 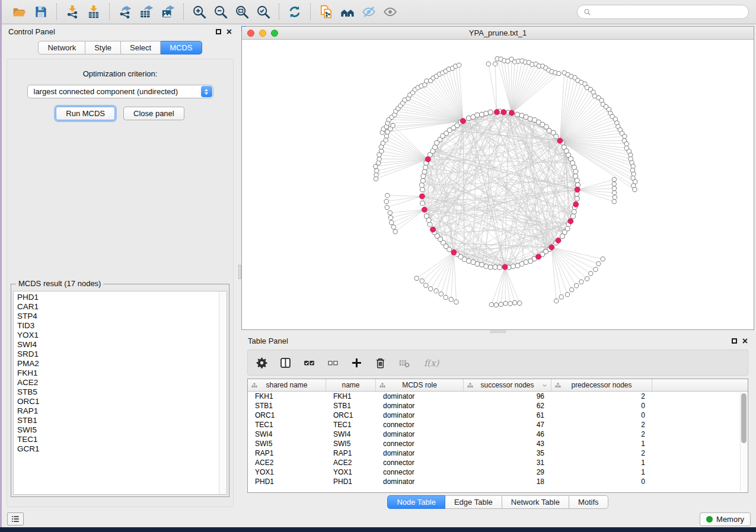 I want to click on mcds-result-item: PHD1, so click(x=116, y=297).